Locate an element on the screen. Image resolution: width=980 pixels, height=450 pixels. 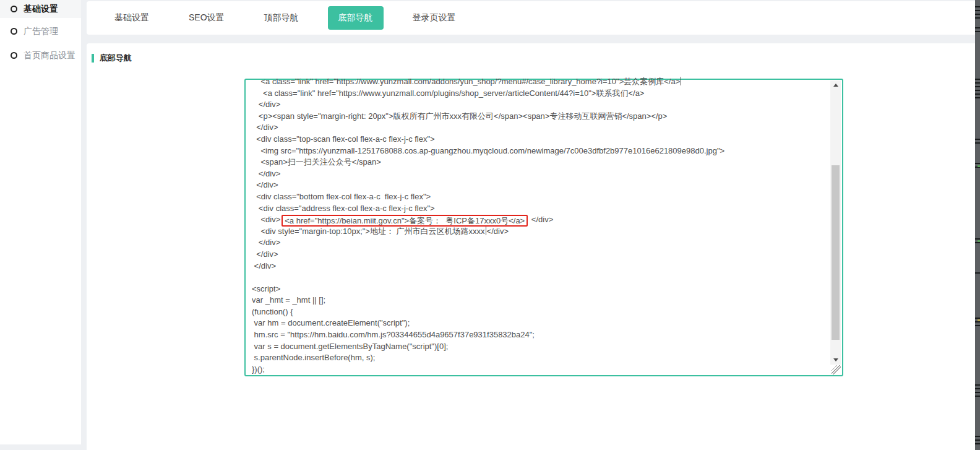
code-line: <div style="margin-top:10px;">地址： 广州市白云区… is located at coordinates (540, 231).